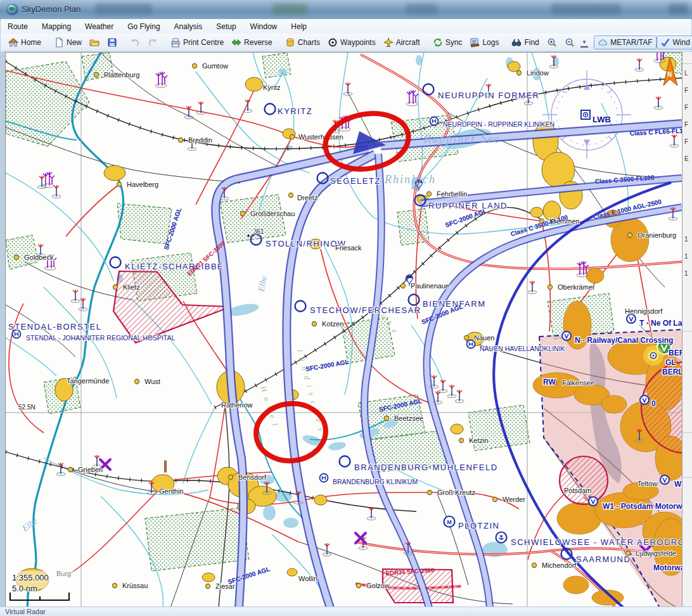 The height and width of the screenshot is (616, 692). What do you see at coordinates (122, 75) in the screenshot?
I see `map-label: Plattenburg` at bounding box center [122, 75].